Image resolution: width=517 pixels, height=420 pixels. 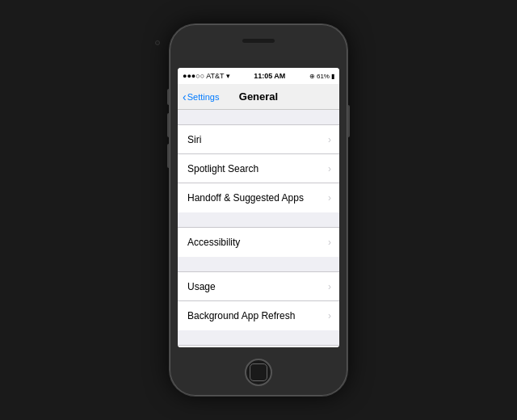 I want to click on cell-label-accessibility: Accessibility, so click(x=213, y=242).